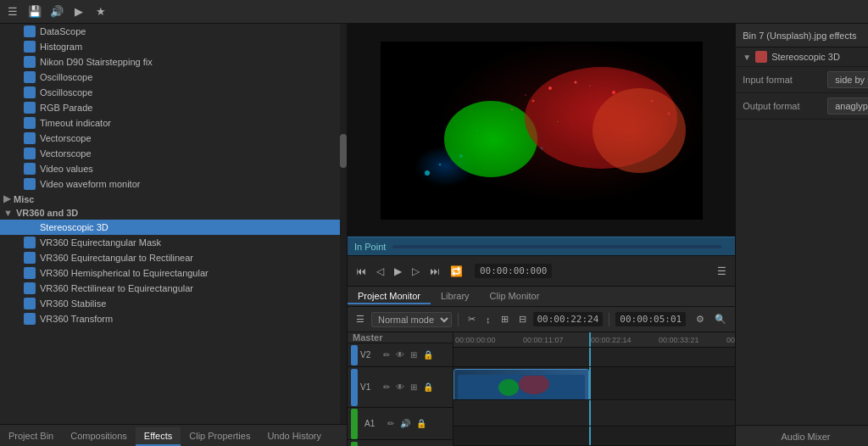  What do you see at coordinates (173, 227) in the screenshot?
I see `list-item-stereoscopic3d: Stereoscopic 3D` at bounding box center [173, 227].